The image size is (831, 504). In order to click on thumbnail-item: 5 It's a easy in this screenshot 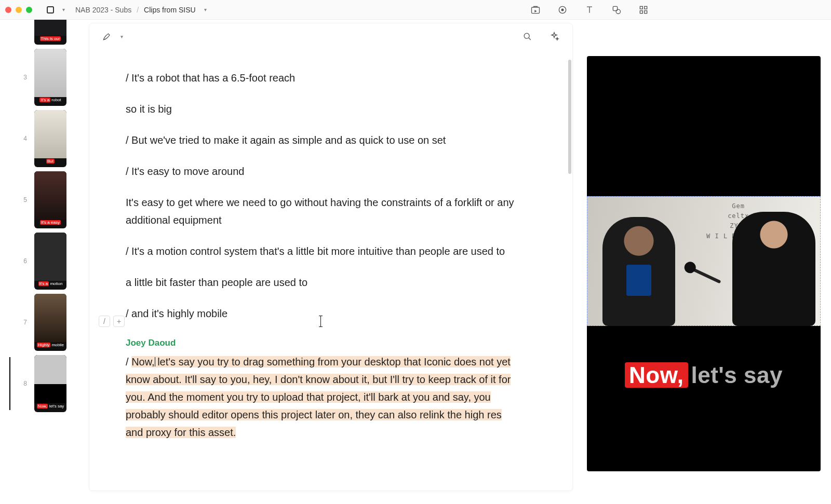, I will do `click(39, 200)`.